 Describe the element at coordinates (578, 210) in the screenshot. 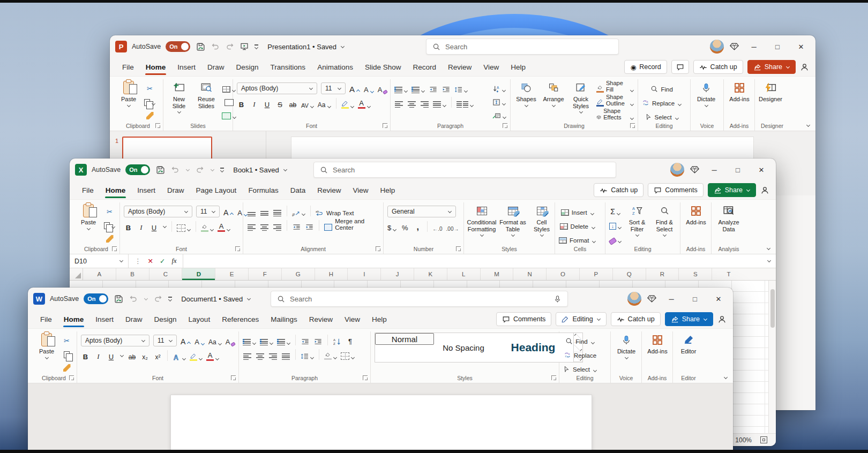

I see `insert-cells-button: Insert` at that location.